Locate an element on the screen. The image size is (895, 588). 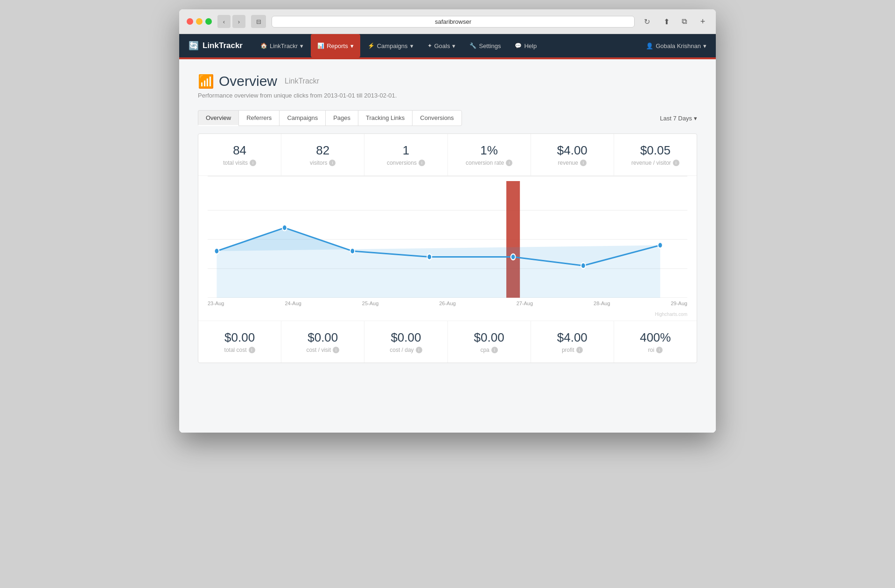
nav-item-linktrackr: 🏠 LinkTrackr ▾ is located at coordinates (282, 46).